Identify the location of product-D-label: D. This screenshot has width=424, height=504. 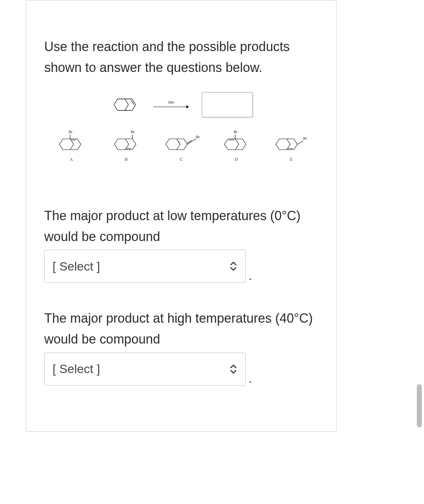
(237, 160).